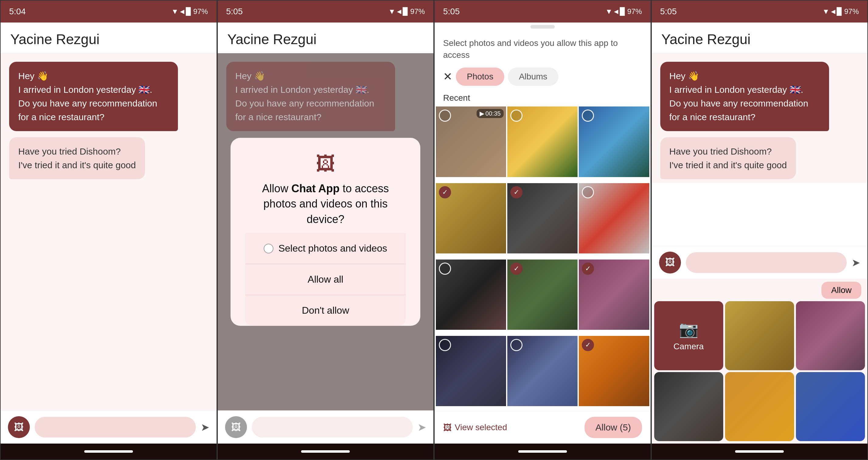 The image size is (868, 460). I want to click on view-selected-icon: 🖼, so click(447, 428).